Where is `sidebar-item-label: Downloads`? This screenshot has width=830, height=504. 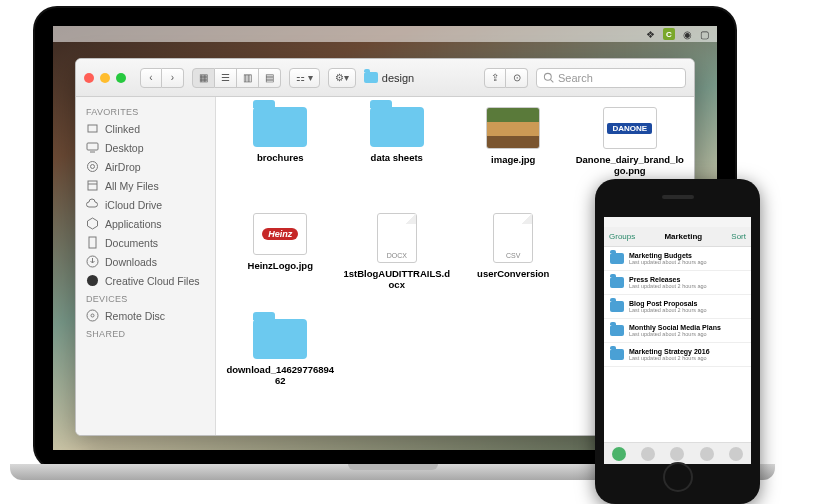 sidebar-item-label: Downloads is located at coordinates (131, 262).